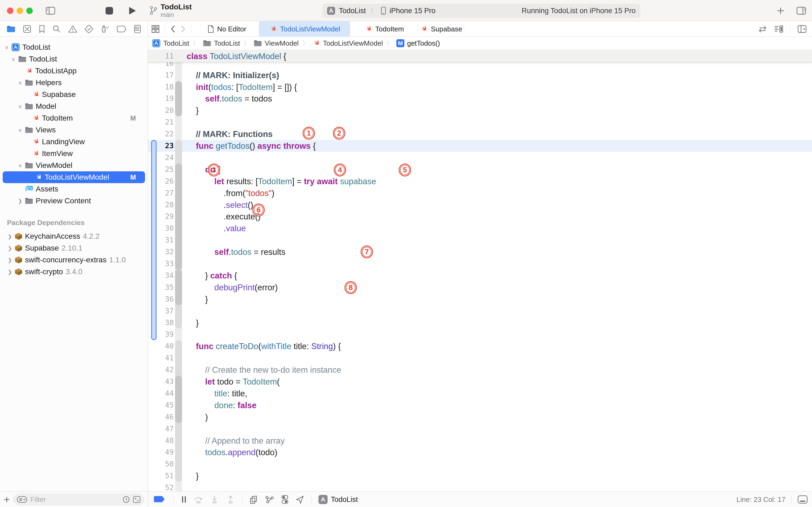 This screenshot has width=812, height=507. What do you see at coordinates (161, 99) in the screenshot?
I see `line-number: 19` at bounding box center [161, 99].